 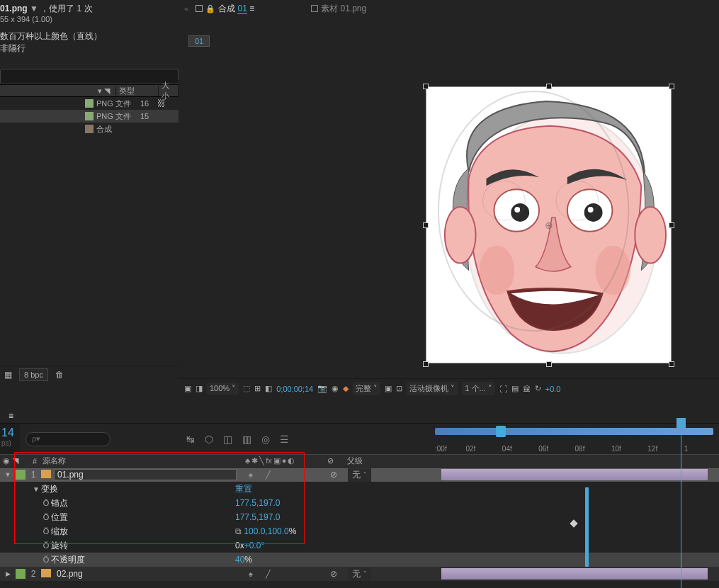 What do you see at coordinates (360, 503) in the screenshot?
I see `property-anchor: Ŏ 锚点 177.5,197.0` at bounding box center [360, 503].